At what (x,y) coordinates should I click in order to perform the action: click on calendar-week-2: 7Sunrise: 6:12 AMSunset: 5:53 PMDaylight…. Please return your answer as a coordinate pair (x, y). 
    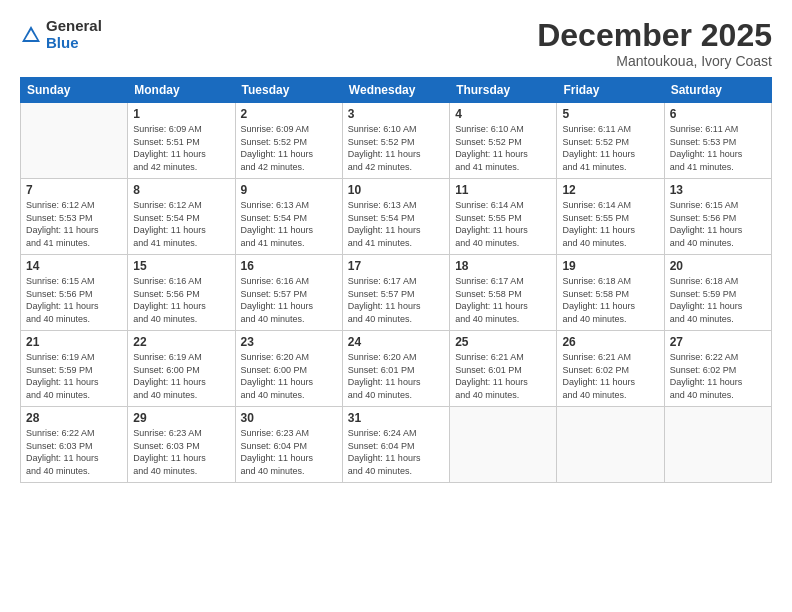
    Looking at the image, I should click on (396, 217).